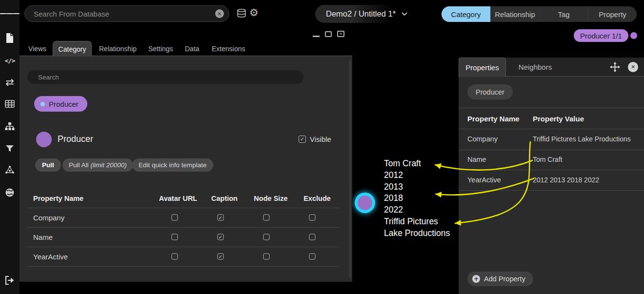 Image resolution: width=644 pixels, height=294 pixels. What do you see at coordinates (165, 77) in the screenshot?
I see `panel-search` at bounding box center [165, 77].